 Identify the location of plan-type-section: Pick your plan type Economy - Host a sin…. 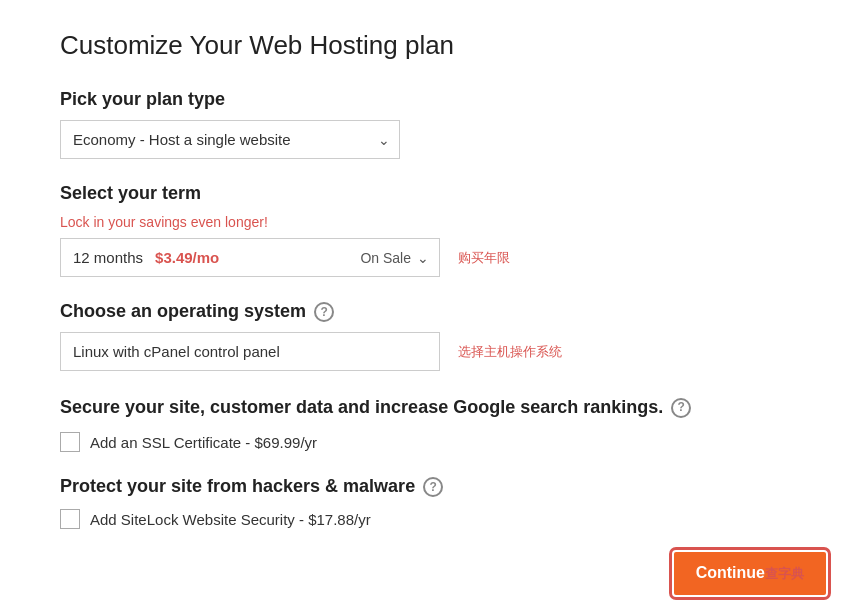
(433, 124).